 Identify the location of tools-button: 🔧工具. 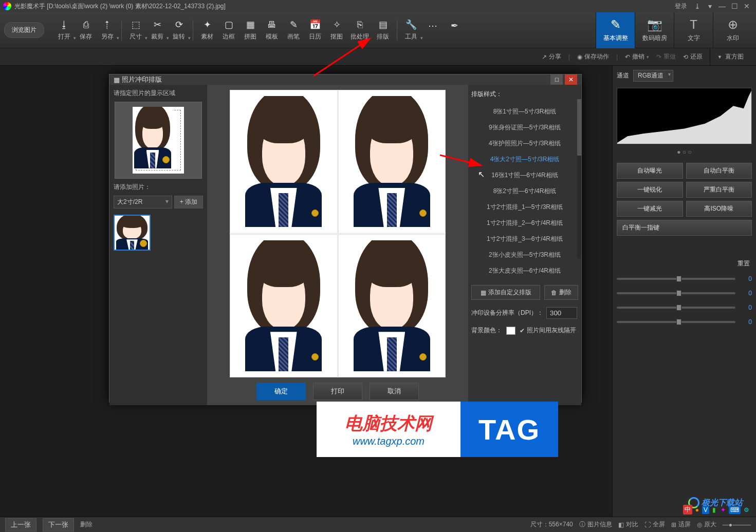
(411, 30).